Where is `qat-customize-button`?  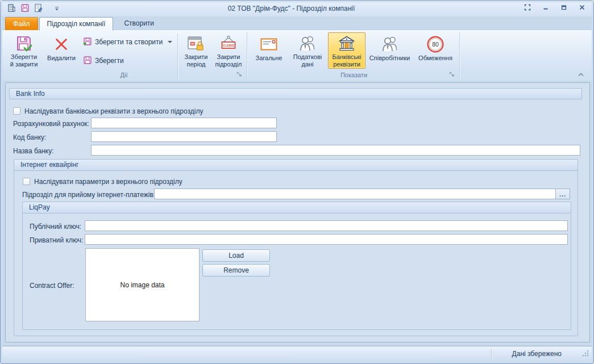 qat-customize-button is located at coordinates (57, 9).